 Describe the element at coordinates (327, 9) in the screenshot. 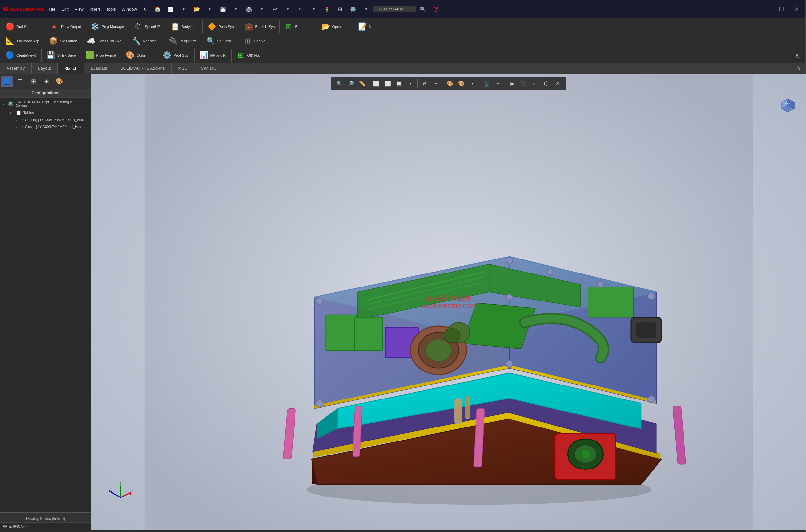

I see `rebuild-icon: 🚦` at that location.